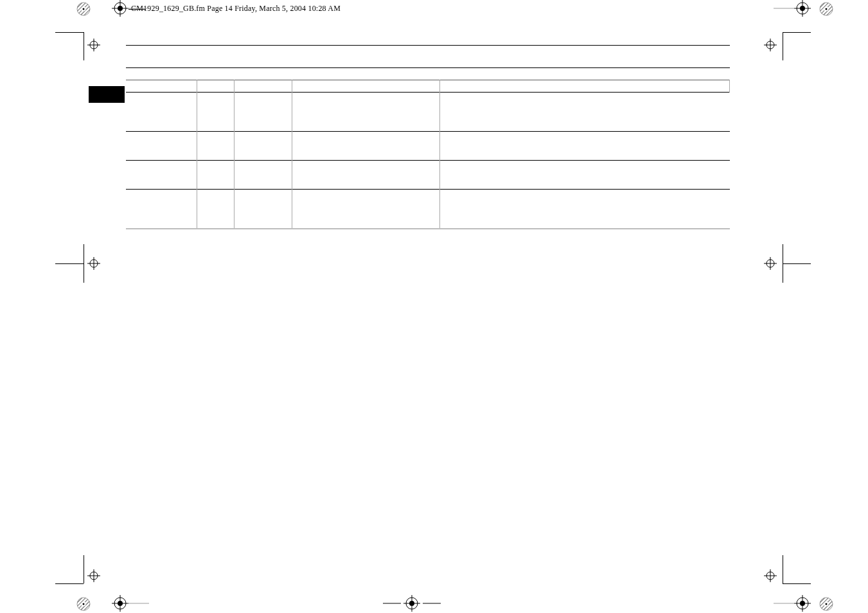  I want to click on page-header-fileinfo: CM1929_1629_GB.fm Page 14 Friday, March …, so click(236, 9).